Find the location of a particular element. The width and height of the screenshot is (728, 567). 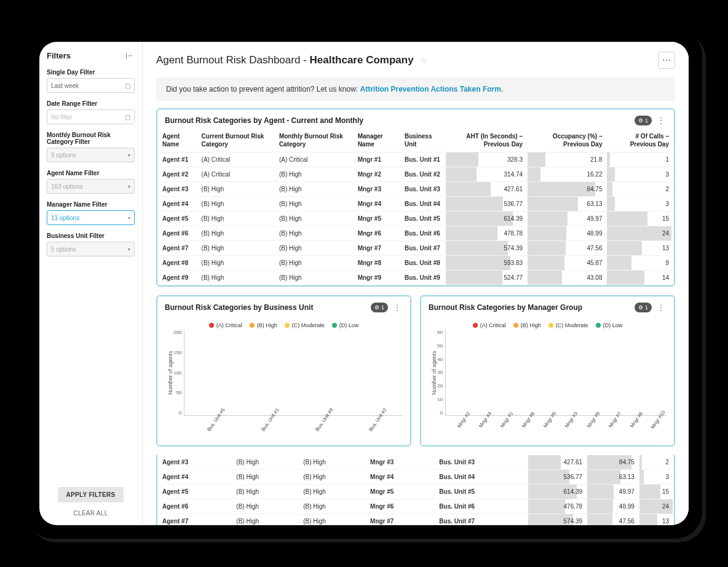

table-header: Current Burnout Risk Category is located at coordinates (235, 141).